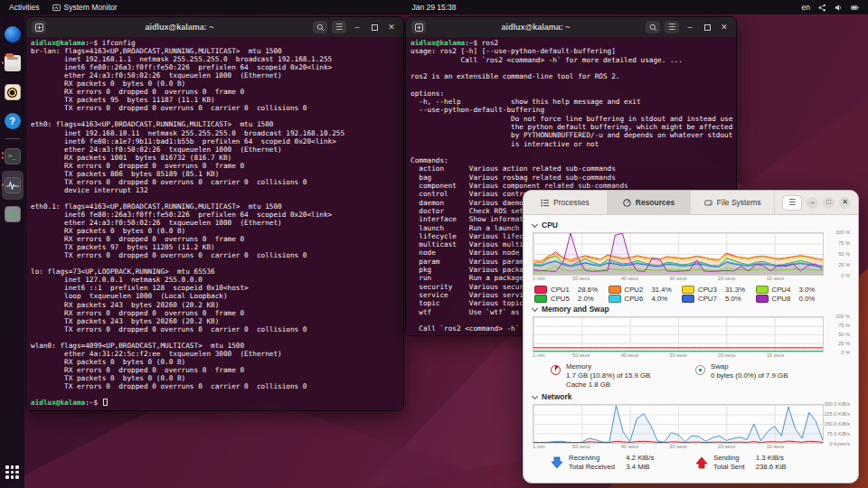  I want to click on cpu-section-header: CPU, so click(692, 225).